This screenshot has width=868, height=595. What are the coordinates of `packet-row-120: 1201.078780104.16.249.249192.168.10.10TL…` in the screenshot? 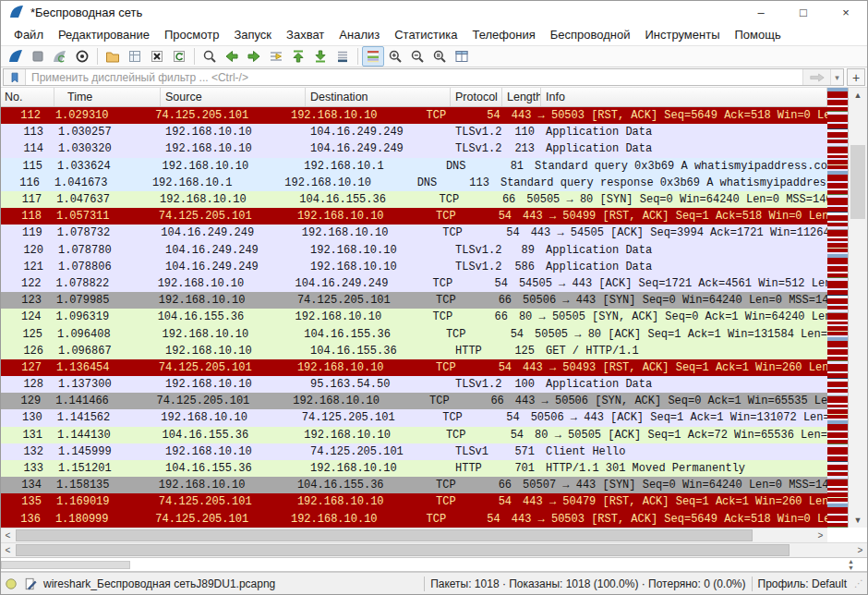 It's located at (414, 250).